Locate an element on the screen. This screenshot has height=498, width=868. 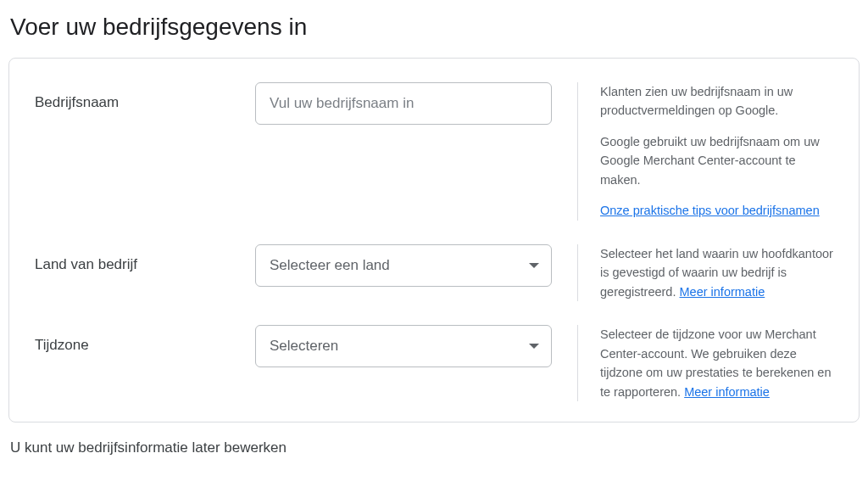
business-name-input is located at coordinates (403, 104).